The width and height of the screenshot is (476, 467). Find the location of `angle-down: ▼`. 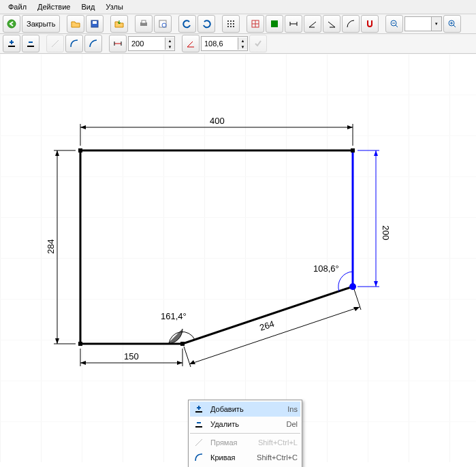

angle-down: ▼ is located at coordinates (242, 46).